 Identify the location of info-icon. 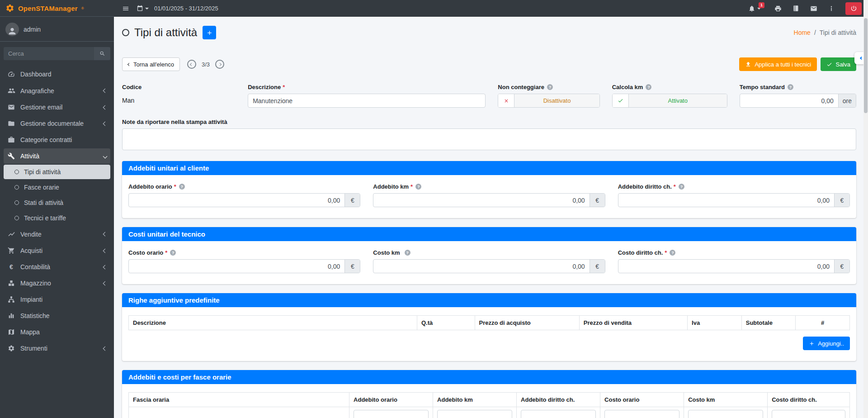
(831, 9).